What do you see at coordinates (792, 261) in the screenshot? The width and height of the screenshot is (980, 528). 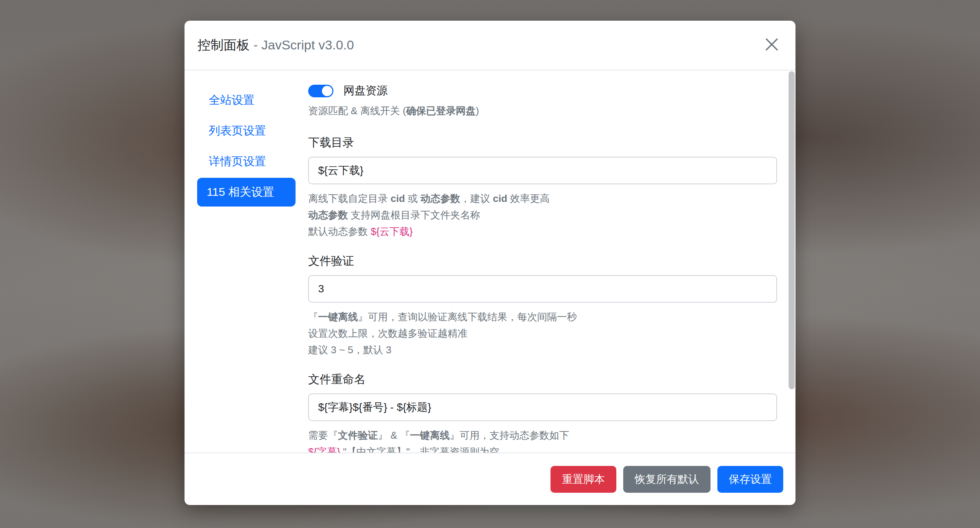 I see `scrollbar-track` at bounding box center [792, 261].